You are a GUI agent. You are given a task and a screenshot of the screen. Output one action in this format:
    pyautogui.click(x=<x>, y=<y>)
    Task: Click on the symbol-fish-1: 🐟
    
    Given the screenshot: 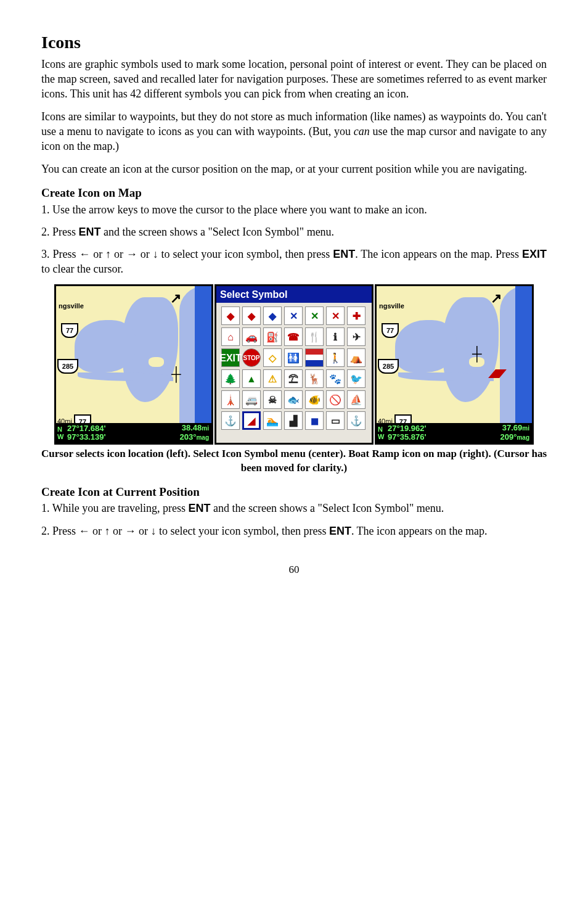 What is the action you would take?
    pyautogui.click(x=293, y=400)
    